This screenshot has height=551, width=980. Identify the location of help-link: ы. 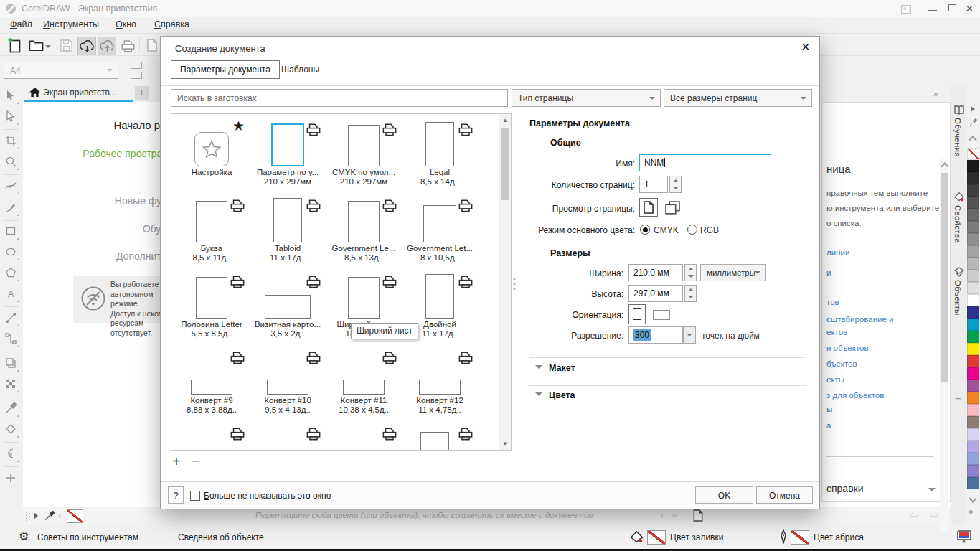
(829, 409).